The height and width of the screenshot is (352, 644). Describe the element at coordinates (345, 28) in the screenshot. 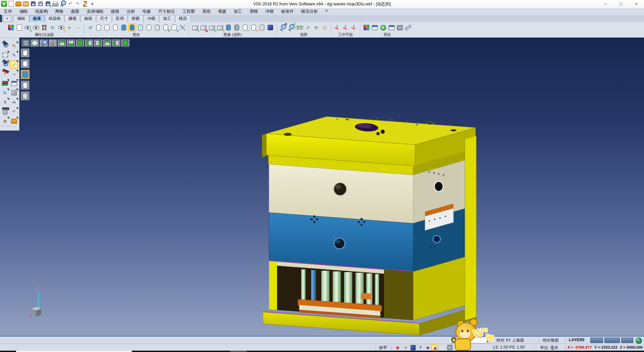

I see `workplane-move-icon` at that location.